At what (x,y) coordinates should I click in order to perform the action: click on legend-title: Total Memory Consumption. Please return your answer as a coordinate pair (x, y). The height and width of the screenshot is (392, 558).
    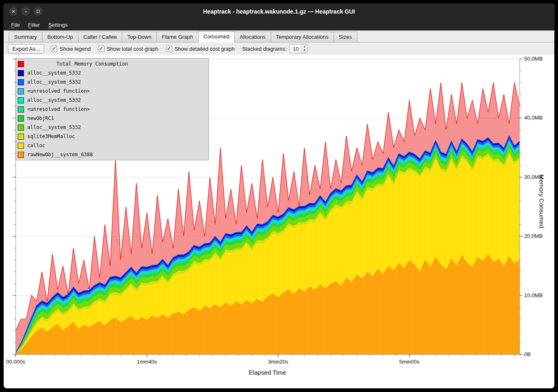
    Looking at the image, I should click on (92, 64).